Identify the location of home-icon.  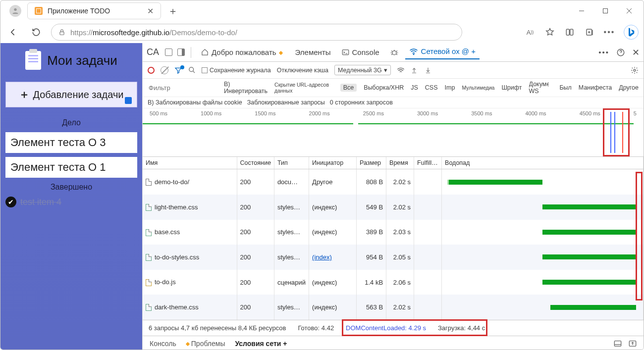
(205, 52).